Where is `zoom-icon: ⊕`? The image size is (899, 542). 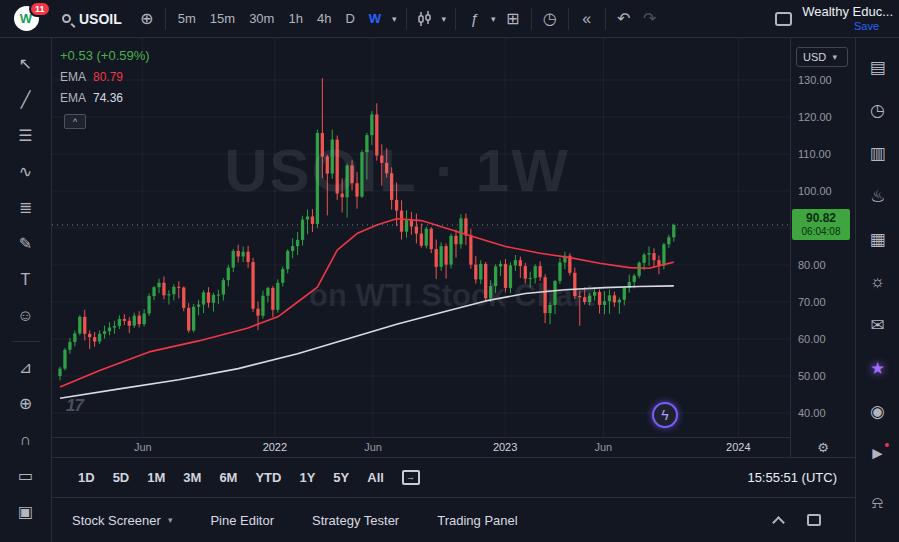 zoom-icon: ⊕ is located at coordinates (26, 404).